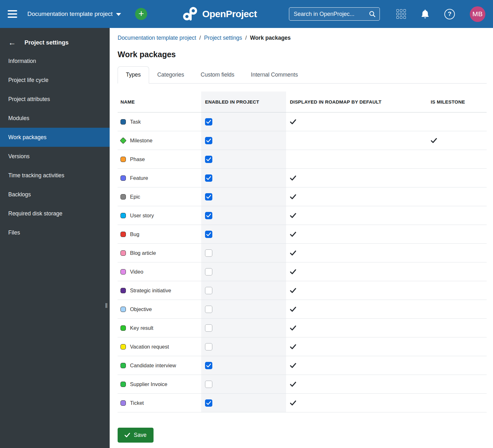 This screenshot has height=448, width=493. Describe the element at coordinates (302, 102) in the screenshot. I see `table-header-row: NAMEENABLED IN PROJECTDISPLAYED IN ROADM…` at that location.